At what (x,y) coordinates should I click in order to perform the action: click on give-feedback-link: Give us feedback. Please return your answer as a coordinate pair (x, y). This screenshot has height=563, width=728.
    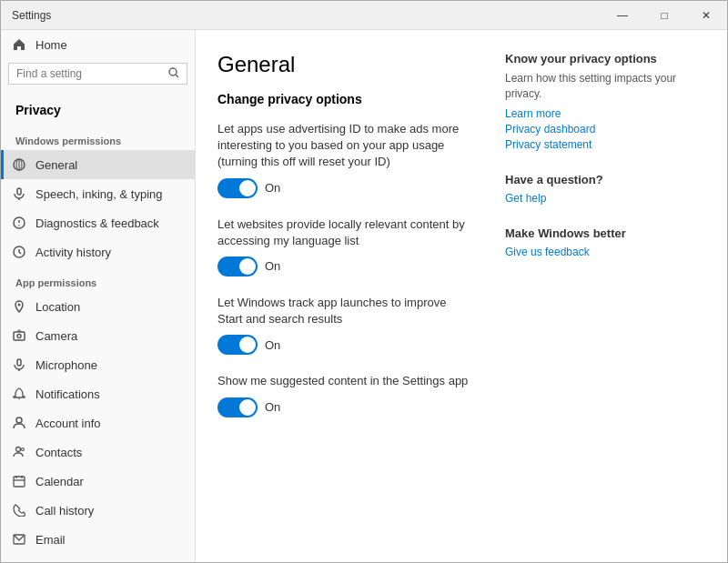
    Looking at the image, I should click on (605, 252).